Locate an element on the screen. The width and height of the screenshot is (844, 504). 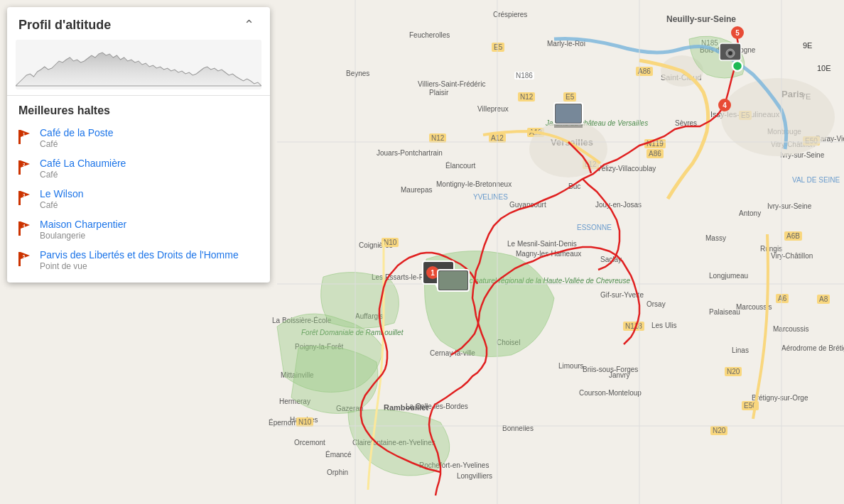
halt-type-4: Boulangerie is located at coordinates (149, 236).